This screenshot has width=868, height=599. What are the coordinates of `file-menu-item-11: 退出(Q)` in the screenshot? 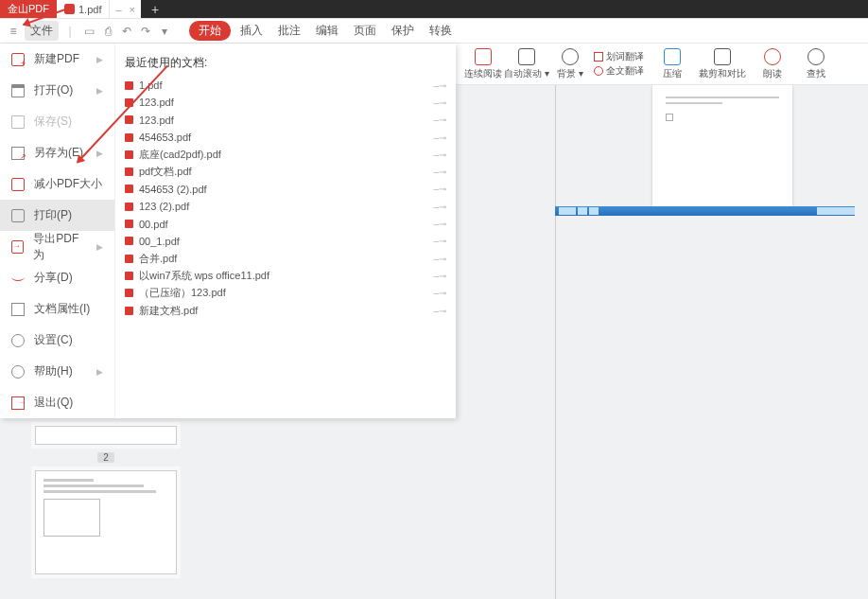 It's located at (57, 403).